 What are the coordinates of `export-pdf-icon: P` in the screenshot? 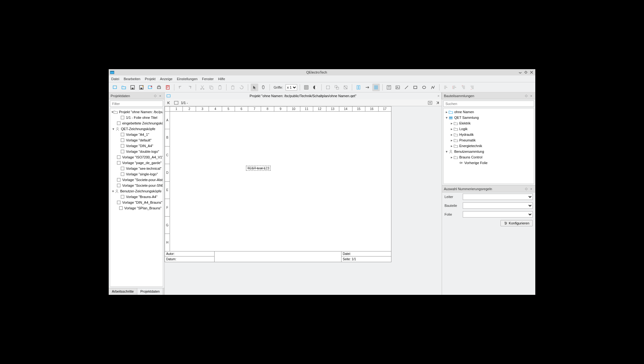 It's located at (168, 87).